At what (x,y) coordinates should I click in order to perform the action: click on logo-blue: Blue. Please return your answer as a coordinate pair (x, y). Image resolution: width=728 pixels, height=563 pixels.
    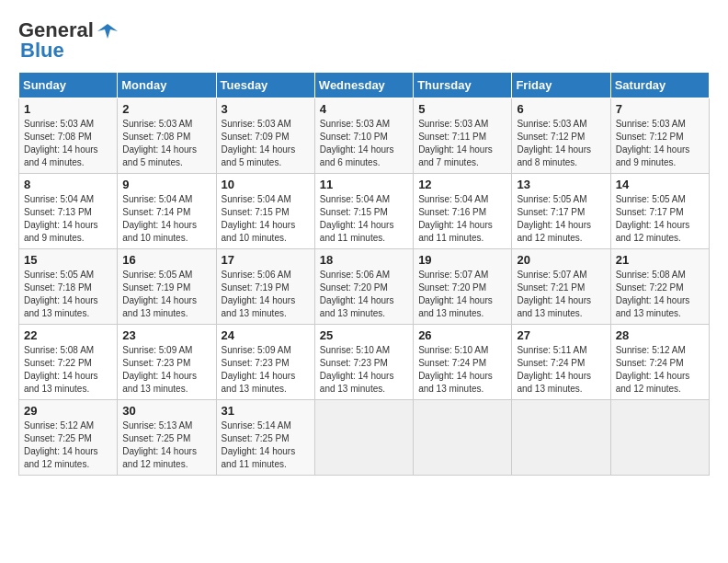
    Looking at the image, I should click on (42, 51).